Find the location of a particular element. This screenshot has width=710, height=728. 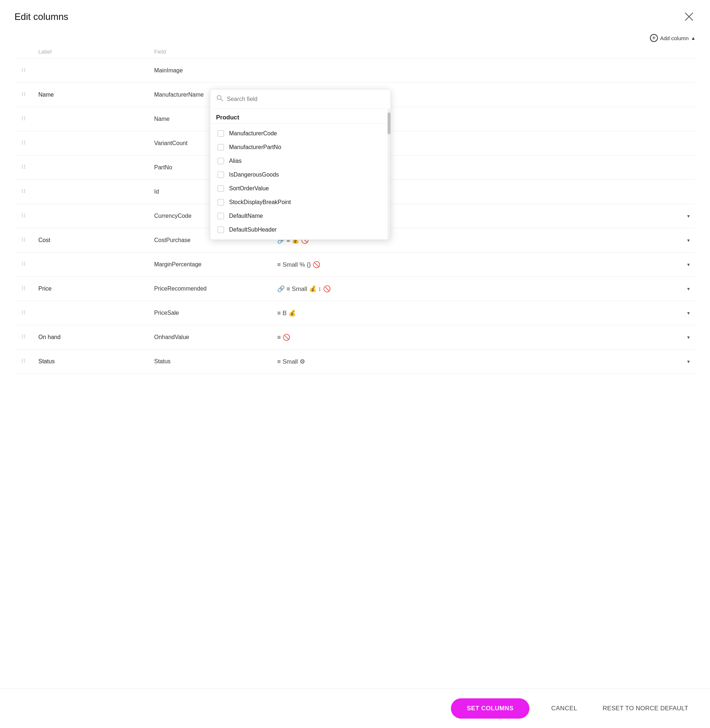

format-cell: ≡ Small % {} 🚫 ▾ is located at coordinates (483, 265).